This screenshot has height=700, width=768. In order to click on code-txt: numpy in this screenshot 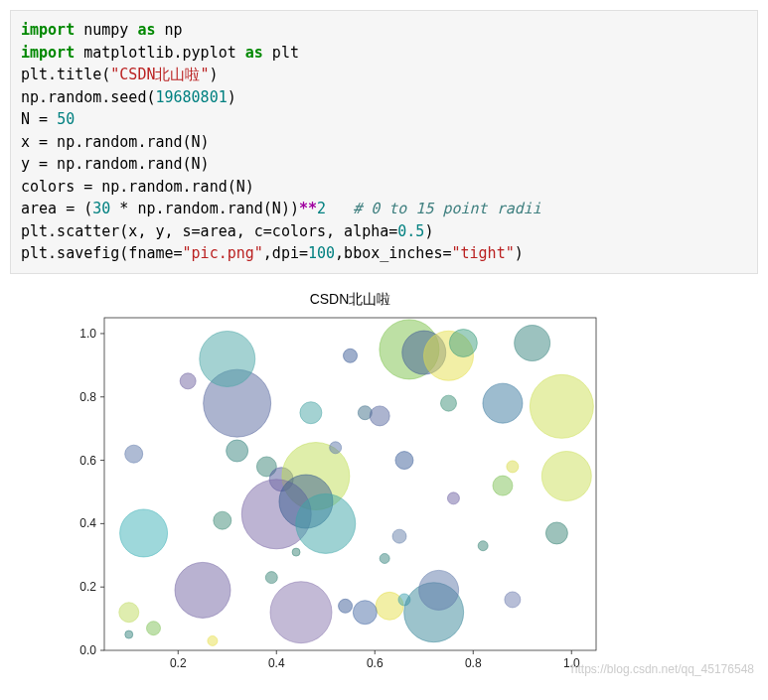, I will do `click(105, 30)`.